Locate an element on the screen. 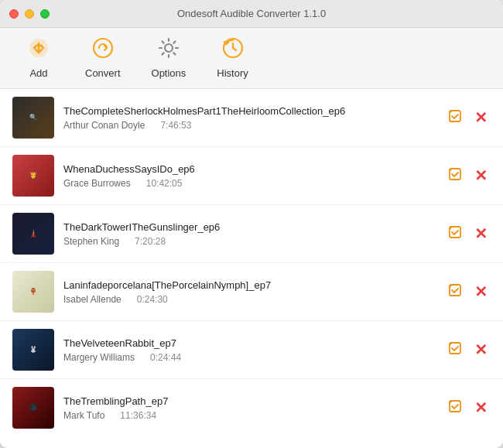  book-duration: 0:24:44 is located at coordinates (166, 357).